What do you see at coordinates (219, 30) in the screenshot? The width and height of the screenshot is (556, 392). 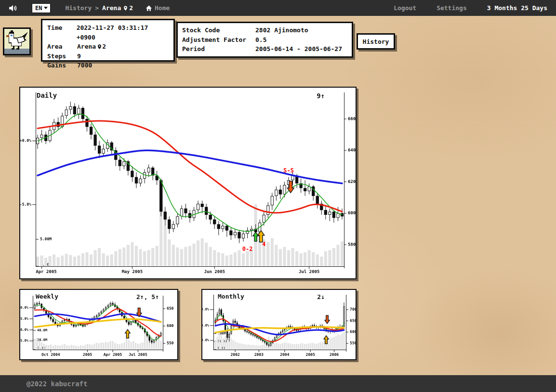 I see `stock-code-label: Stock Code` at bounding box center [219, 30].